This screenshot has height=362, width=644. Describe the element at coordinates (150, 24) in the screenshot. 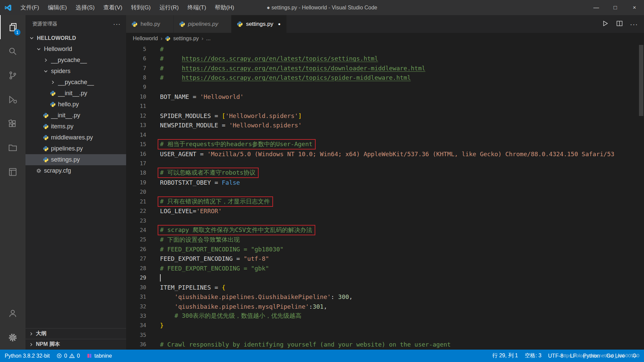

I see `tab-hello.py: hello.py` at that location.